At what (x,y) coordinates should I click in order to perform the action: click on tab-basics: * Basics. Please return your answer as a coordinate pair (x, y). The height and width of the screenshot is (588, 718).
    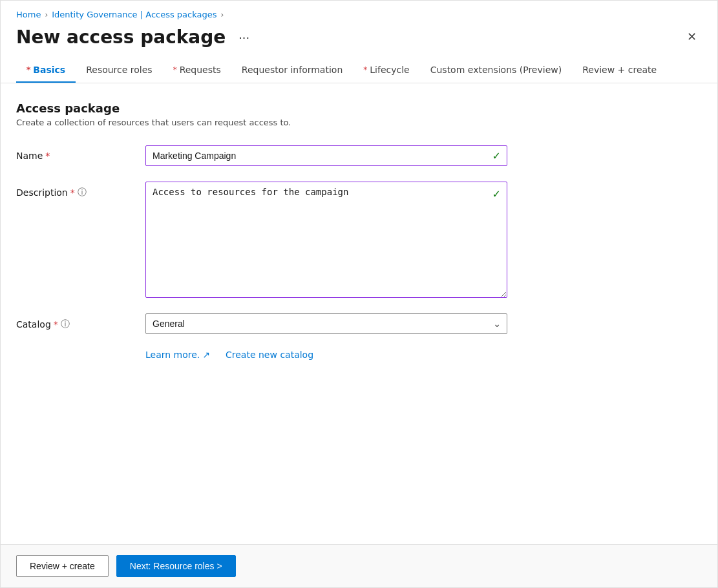
    Looking at the image, I should click on (46, 70).